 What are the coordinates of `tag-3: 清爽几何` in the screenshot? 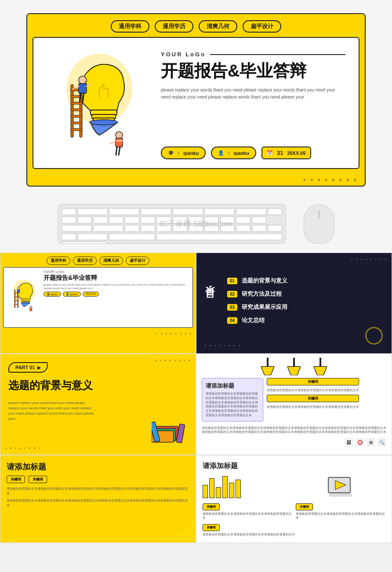 It's located at (218, 26).